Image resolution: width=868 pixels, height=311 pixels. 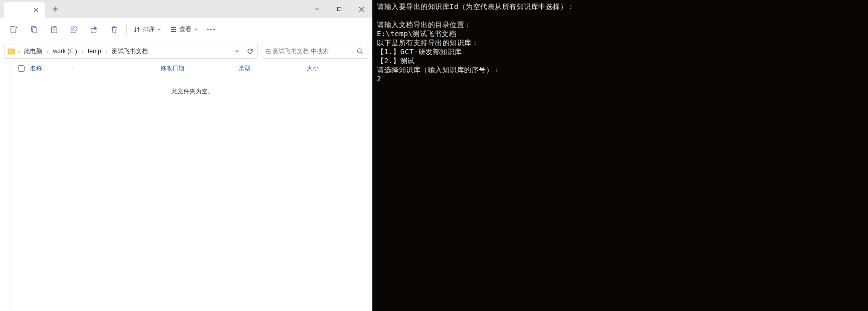 What do you see at coordinates (476, 7) in the screenshot?
I see `terminal-line: 请输入要导出的知识库Id（为空代表从所有知识库中选择）：` at bounding box center [476, 7].